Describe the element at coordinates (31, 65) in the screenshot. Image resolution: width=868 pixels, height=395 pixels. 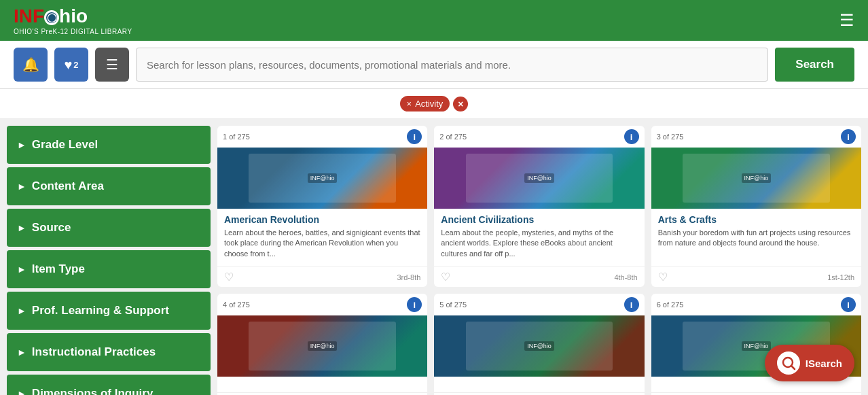
I see `bell-icon: 🔔` at that location.